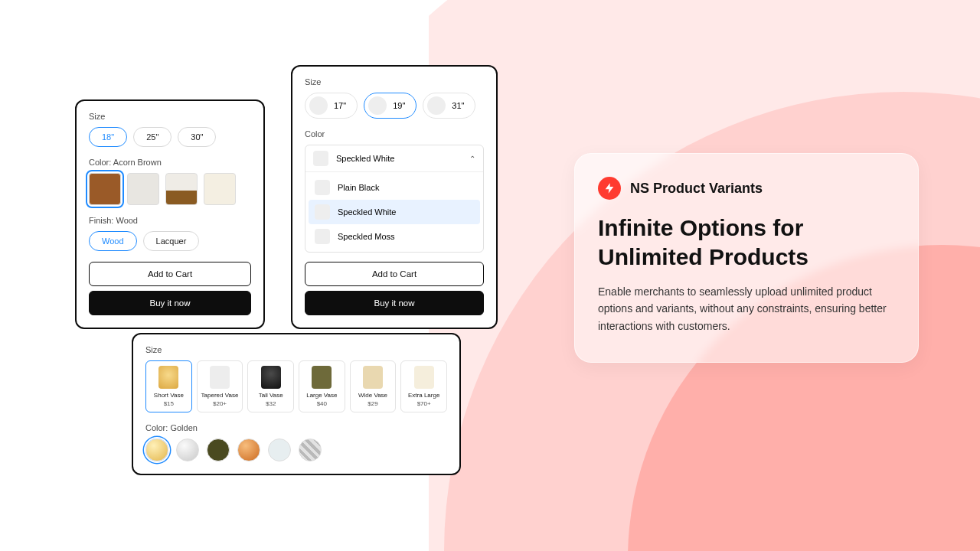 The height and width of the screenshot is (551, 980). I want to click on color-swatch-two-tone, so click(181, 189).